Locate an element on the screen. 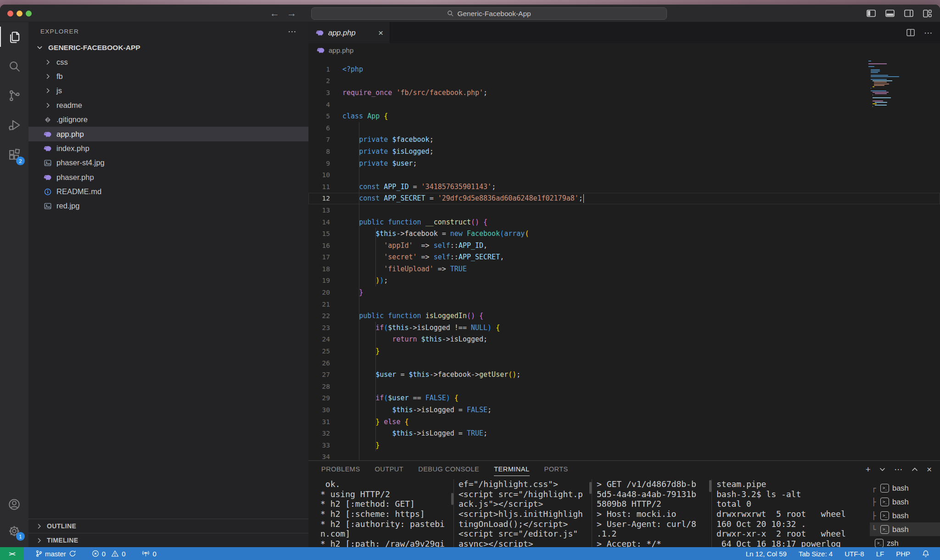  command-center-search: Generic-Facebook-App is located at coordinates (489, 14).